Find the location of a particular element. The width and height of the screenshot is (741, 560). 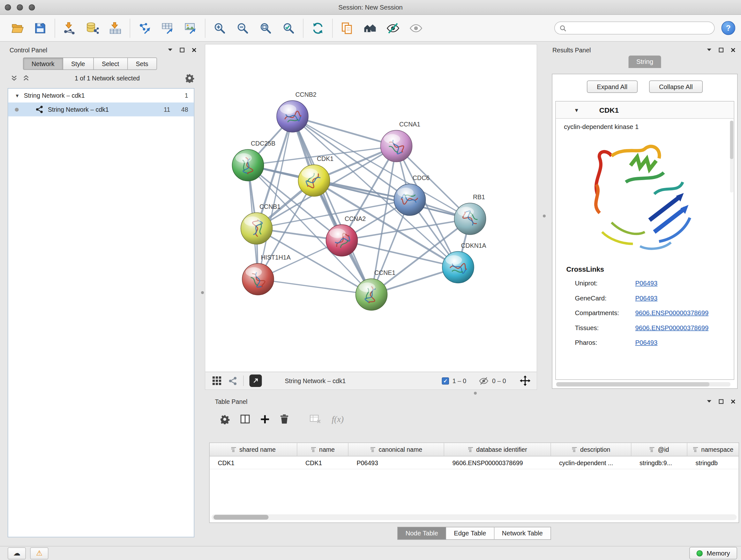

control-panel-close-icon is located at coordinates (194, 50).